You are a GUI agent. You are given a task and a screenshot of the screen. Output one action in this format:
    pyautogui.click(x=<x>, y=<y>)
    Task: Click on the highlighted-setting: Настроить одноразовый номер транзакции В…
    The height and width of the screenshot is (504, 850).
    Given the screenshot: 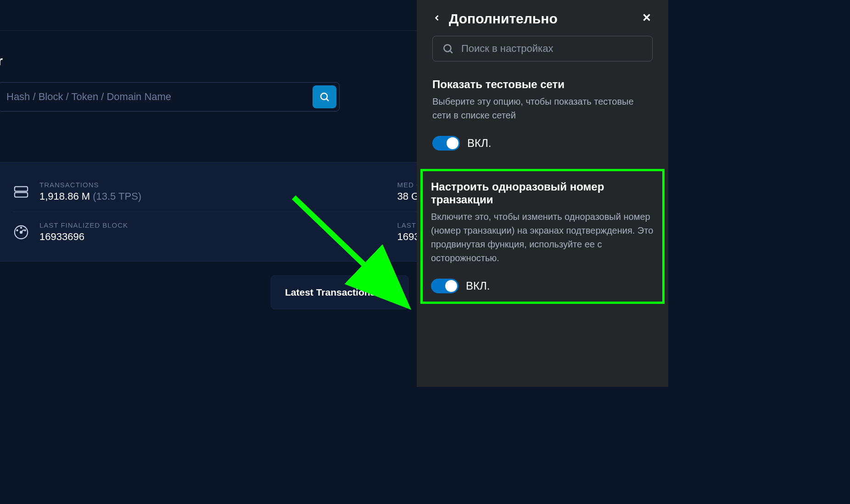 What is the action you would take?
    pyautogui.click(x=542, y=236)
    